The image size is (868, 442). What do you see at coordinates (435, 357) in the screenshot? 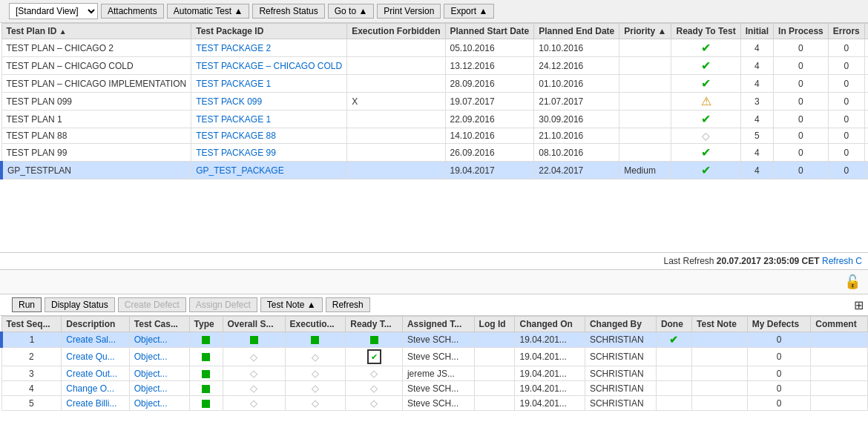
I see `table-row: 2Create Qu...Object...◇◇✔Steve SCH...19.…` at bounding box center [435, 357].